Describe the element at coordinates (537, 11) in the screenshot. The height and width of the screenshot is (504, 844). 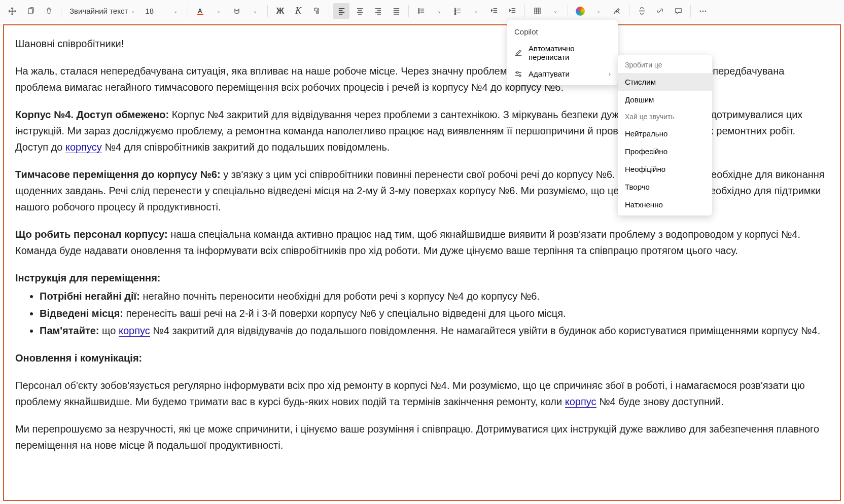
I see `table-button` at that location.